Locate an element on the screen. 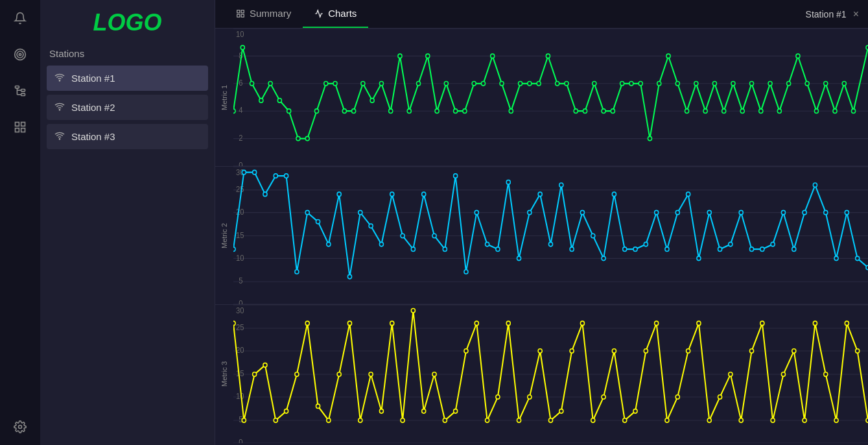 This screenshot has height=445, width=868. metric1-label: Metric 1 is located at coordinates (224, 97).